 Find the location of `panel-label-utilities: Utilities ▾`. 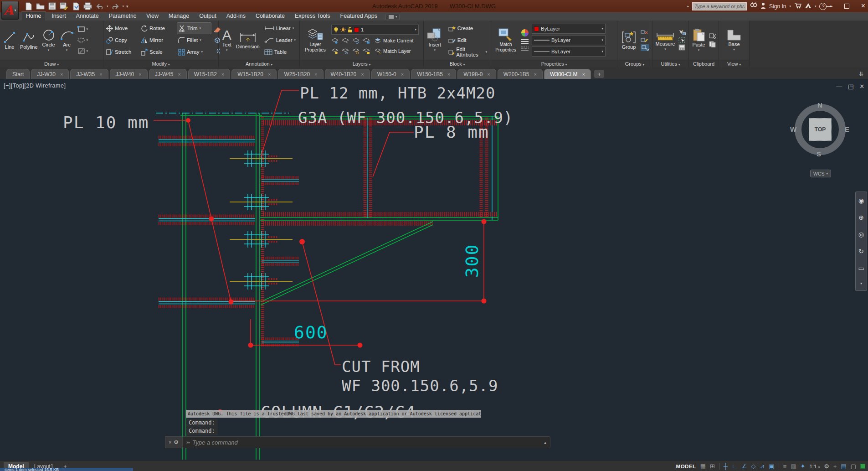

panel-label-utilities: Utilities ▾ is located at coordinates (671, 64).